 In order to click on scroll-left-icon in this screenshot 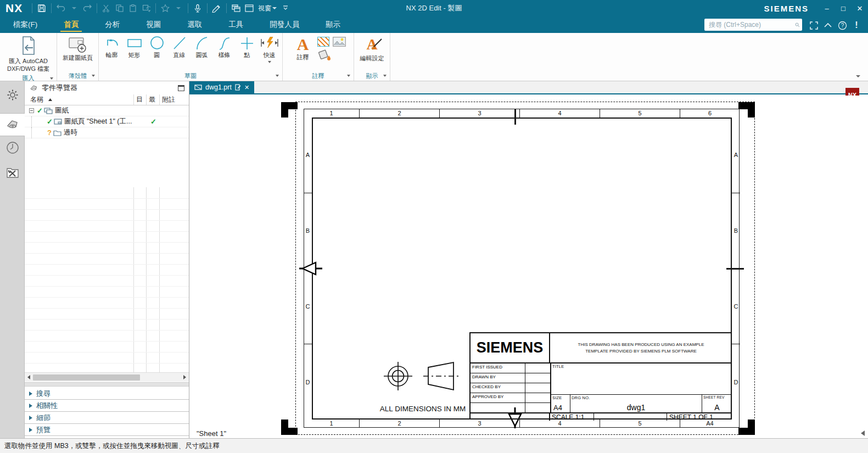, I will do `click(29, 377)`.